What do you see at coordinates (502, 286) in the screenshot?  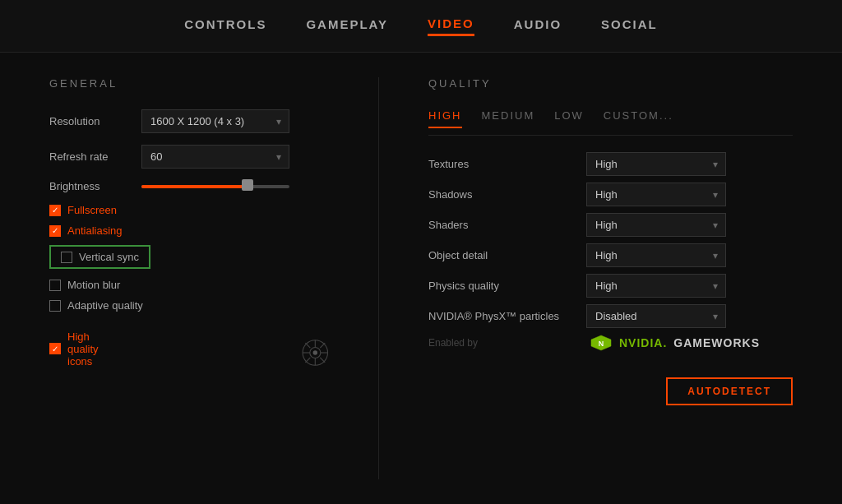 I see `physics-quality-label: Physics quality` at bounding box center [502, 286].